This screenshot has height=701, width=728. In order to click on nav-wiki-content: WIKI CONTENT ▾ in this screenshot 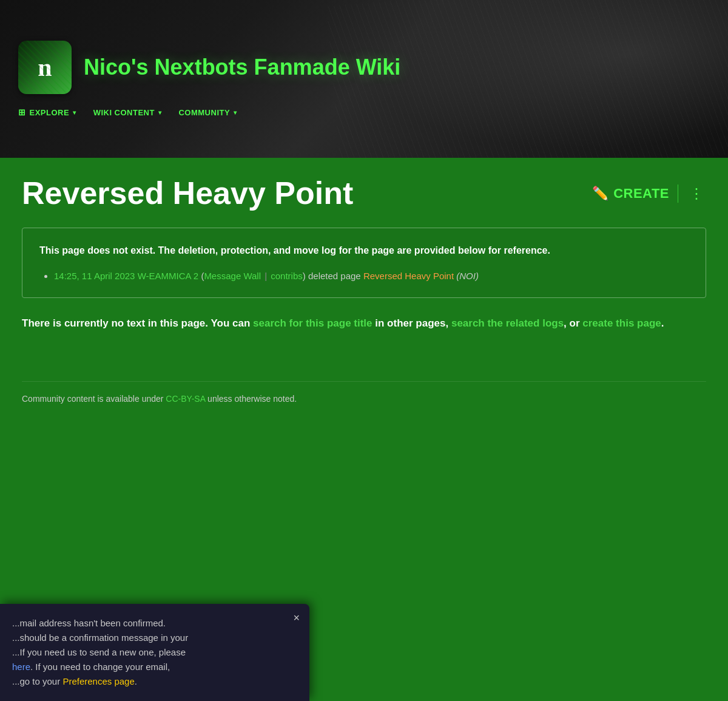, I will do `click(127, 113)`.